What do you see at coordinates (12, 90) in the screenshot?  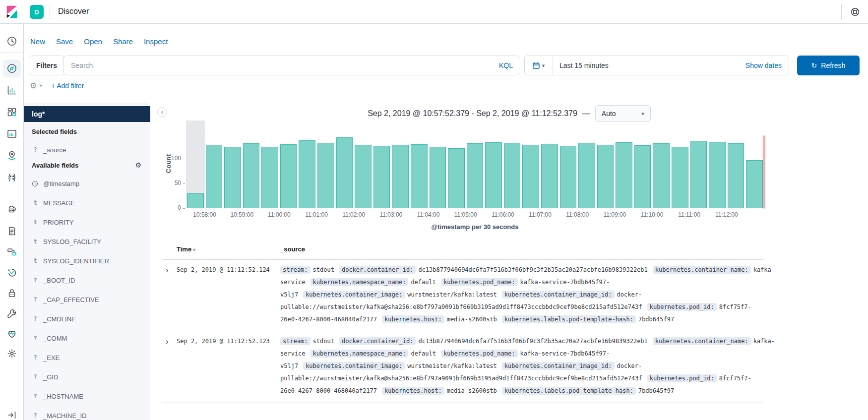 I see `visualize-icon` at bounding box center [12, 90].